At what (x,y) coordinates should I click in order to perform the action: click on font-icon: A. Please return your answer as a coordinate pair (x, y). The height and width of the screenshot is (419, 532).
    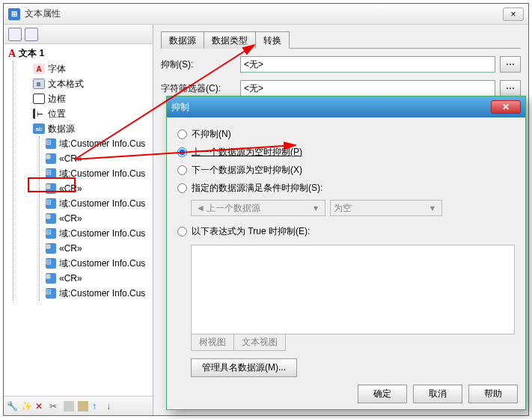
    Looking at the image, I should click on (39, 69).